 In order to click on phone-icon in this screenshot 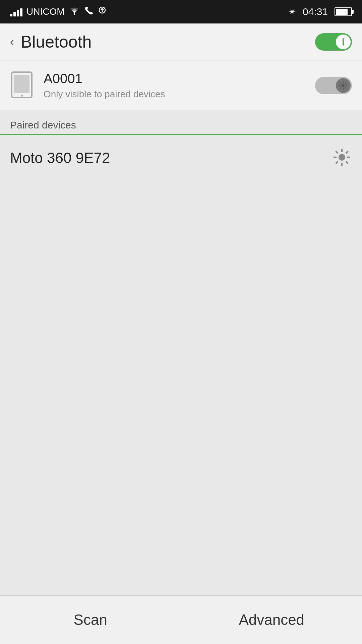, I will do `click(89, 12)`.